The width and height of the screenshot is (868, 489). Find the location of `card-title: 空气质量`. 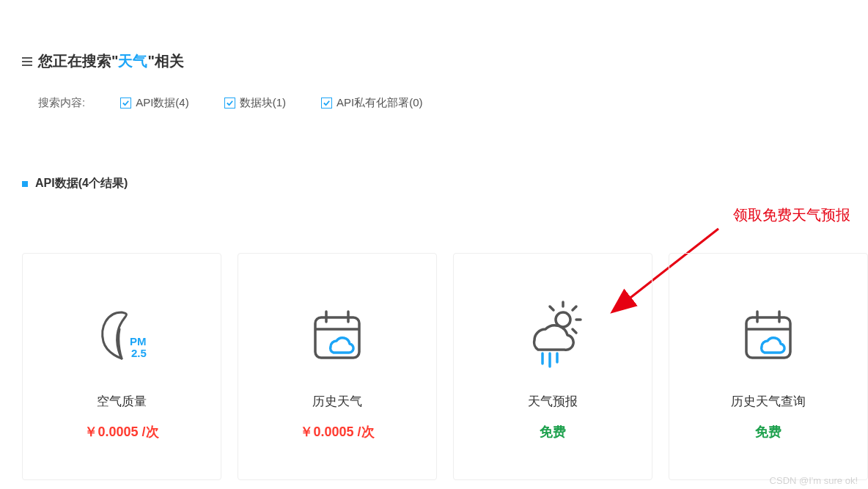

card-title: 空气质量 is located at coordinates (122, 402).